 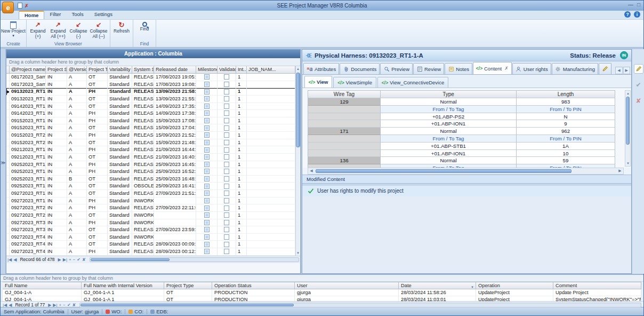 What do you see at coordinates (575, 68) in the screenshot?
I see `tab-manufacturing: Manufacturing` at bounding box center [575, 68].